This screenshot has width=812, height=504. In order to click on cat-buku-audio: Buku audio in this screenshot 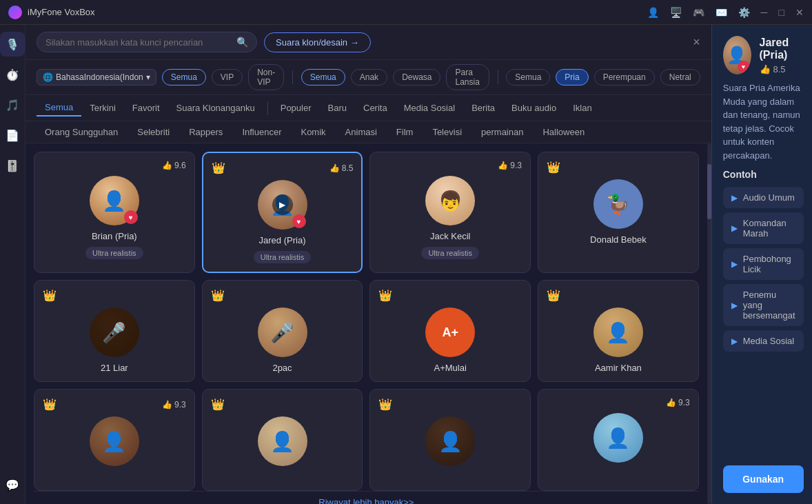, I will do `click(534, 108)`.